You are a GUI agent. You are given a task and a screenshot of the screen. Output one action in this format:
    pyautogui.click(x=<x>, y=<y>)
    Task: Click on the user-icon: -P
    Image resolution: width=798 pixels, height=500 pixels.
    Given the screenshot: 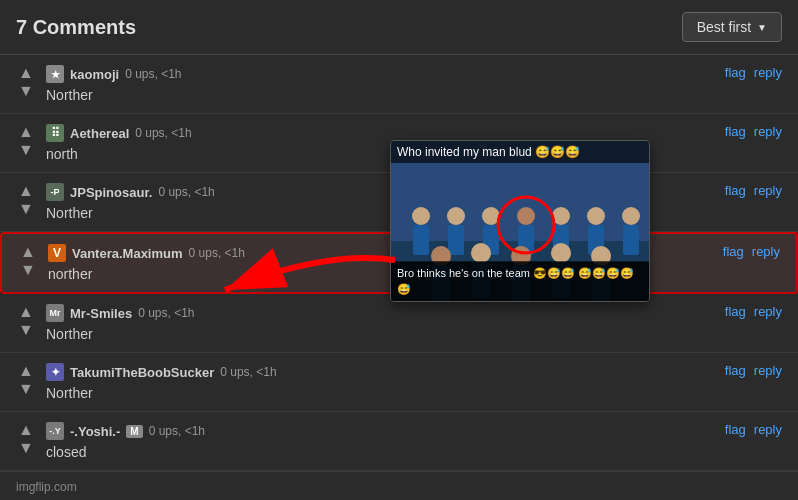 What is the action you would take?
    pyautogui.click(x=55, y=192)
    